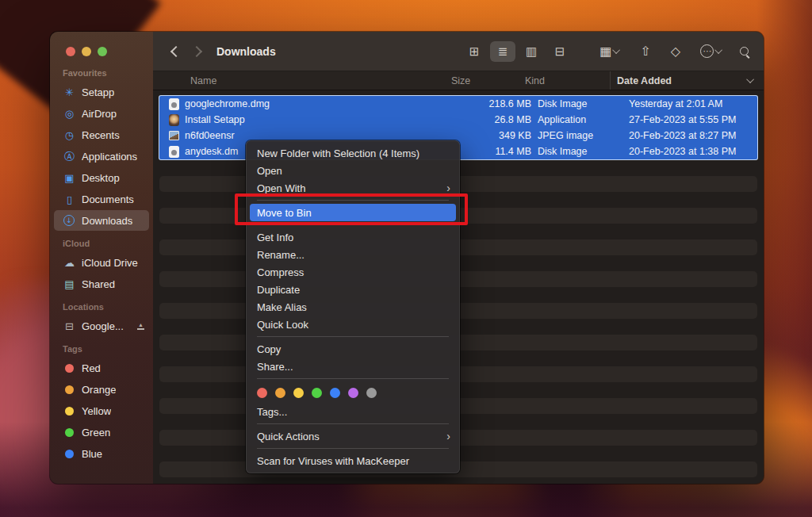 The width and height of the screenshot is (812, 517). I want to click on gallery-view-button: ⊟, so click(560, 52).